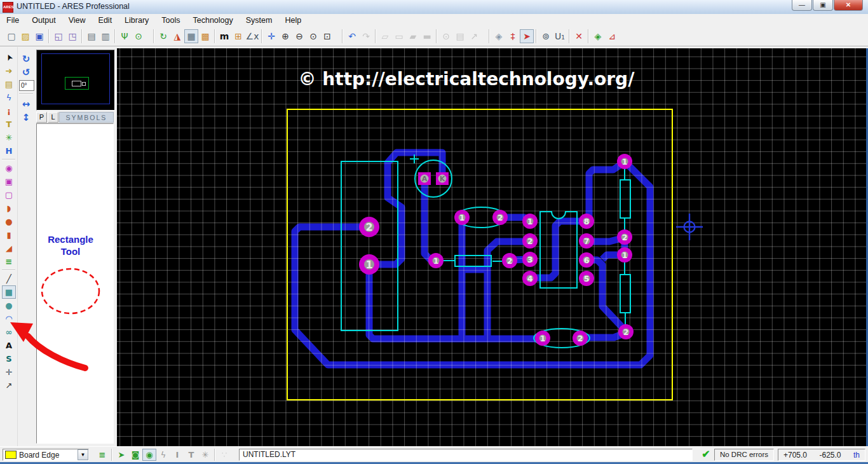 Image resolution: width=868 pixels, height=464 pixels. I want to click on pre-production-check-icon: ⊿, so click(612, 36).